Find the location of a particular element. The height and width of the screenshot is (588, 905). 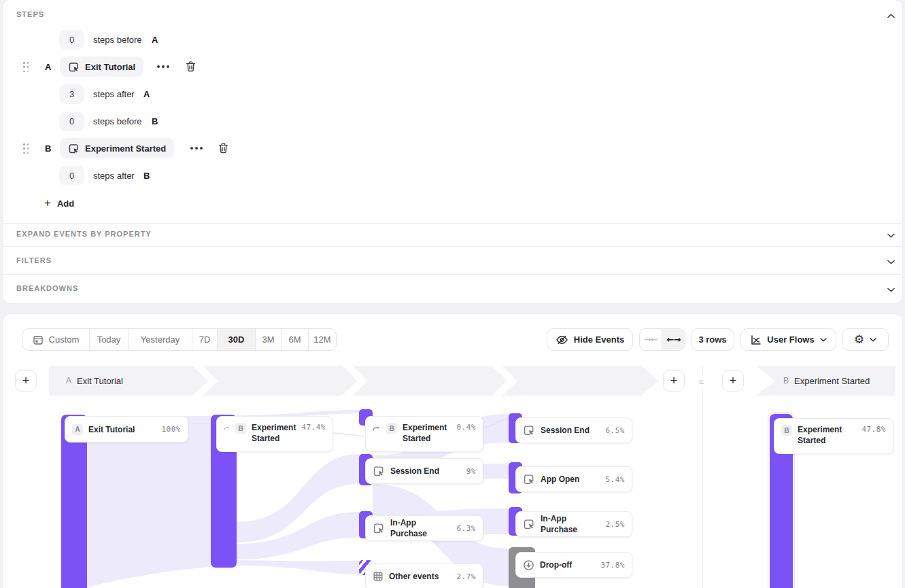

date-range-6m: 6M is located at coordinates (295, 340).